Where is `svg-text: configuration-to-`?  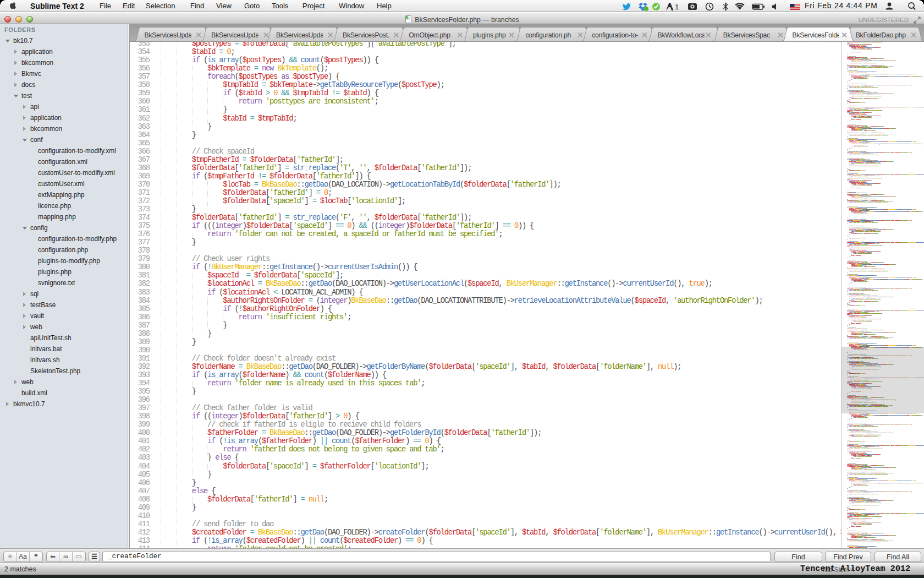 svg-text: configuration-to- is located at coordinates (615, 35).